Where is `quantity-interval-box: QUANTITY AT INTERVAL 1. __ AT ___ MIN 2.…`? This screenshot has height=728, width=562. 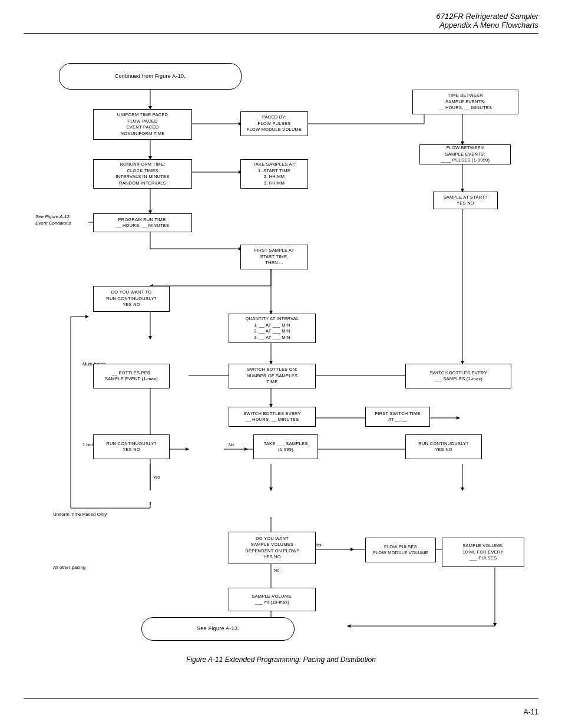
quantity-interval-box: QUANTITY AT INTERVAL 1. __ AT ___ MIN 2.… is located at coordinates (272, 328).